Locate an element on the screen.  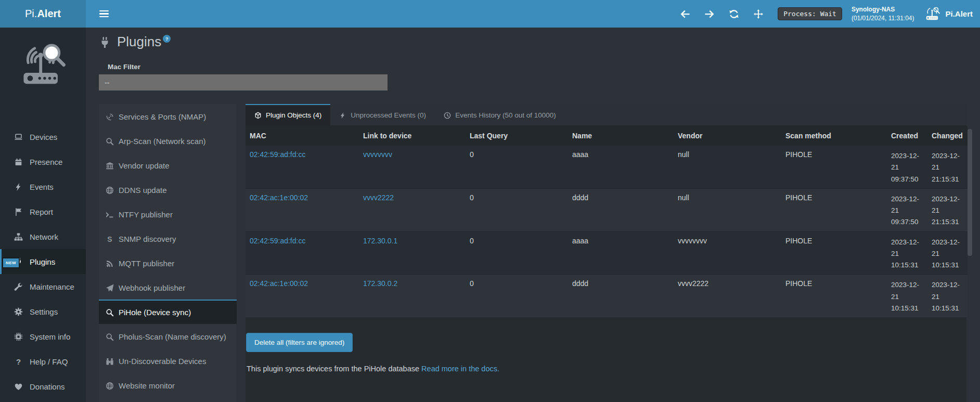
sidebar-item-label: Devices is located at coordinates (44, 137).